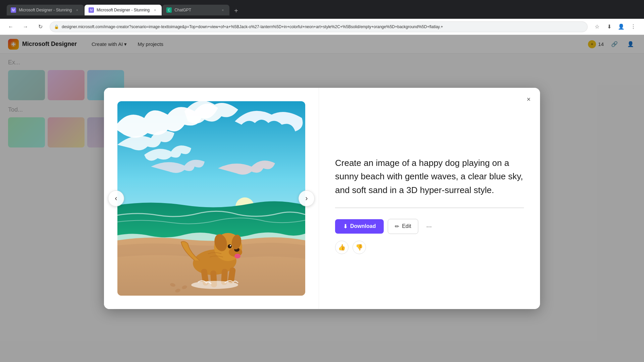 Image resolution: width=644 pixels, height=362 pixels. Describe the element at coordinates (155, 10) in the screenshot. I see `tab-2-close: ×` at that location.